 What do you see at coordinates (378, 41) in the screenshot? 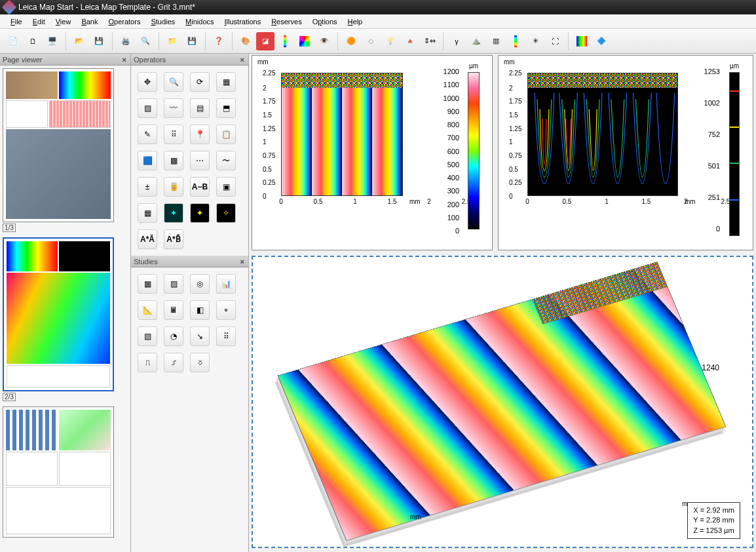
I see `main-toolbar: 📄 🗋 🖥️ 📂 💾 🖨️ 🔍 📁 💾 ❓ 🎨 ◪ 👁️ 🟠 ◇ 💡 🔺 ⇕⇔ …` at bounding box center [378, 41].